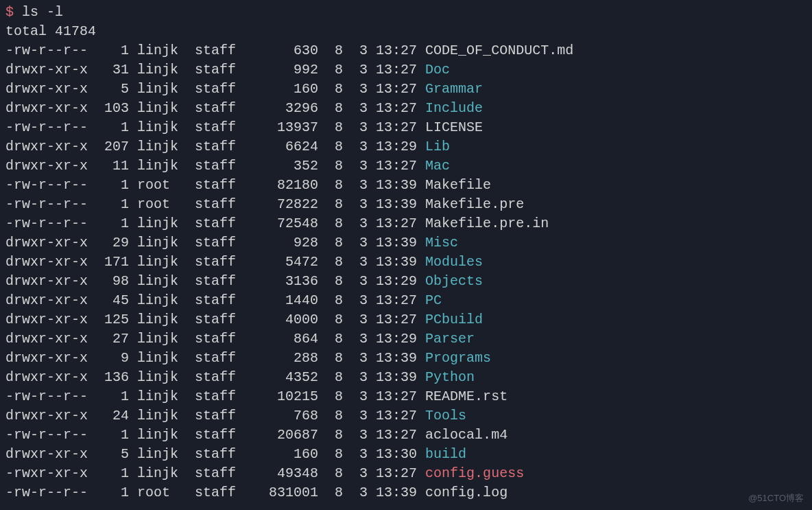 The height and width of the screenshot is (510, 812). Describe the element at coordinates (215, 108) in the screenshot. I see `listing-row-meta: drwxr-xr-x 103 linjk staff 3296 8 3 13:2…` at that location.